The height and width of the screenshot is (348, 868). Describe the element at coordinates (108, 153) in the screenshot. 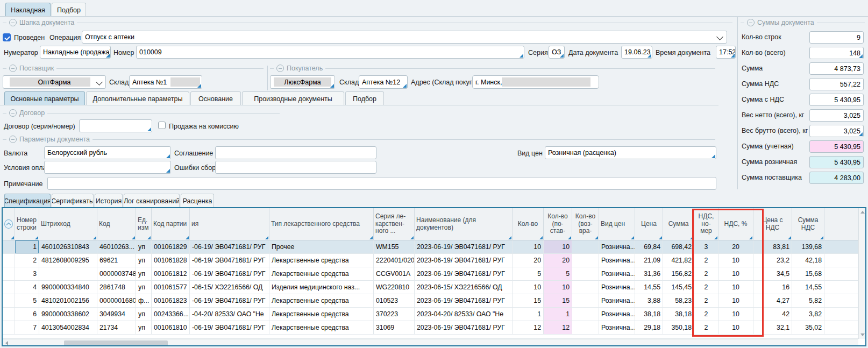

I see `currency-field: Белорусский рубль` at that location.